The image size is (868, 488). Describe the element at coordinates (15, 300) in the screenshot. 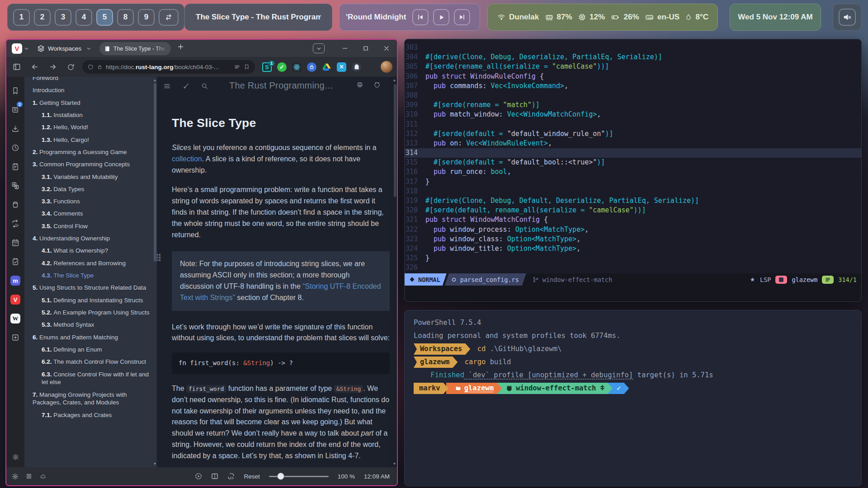

I see `panel-vivaldi-button: V` at that location.